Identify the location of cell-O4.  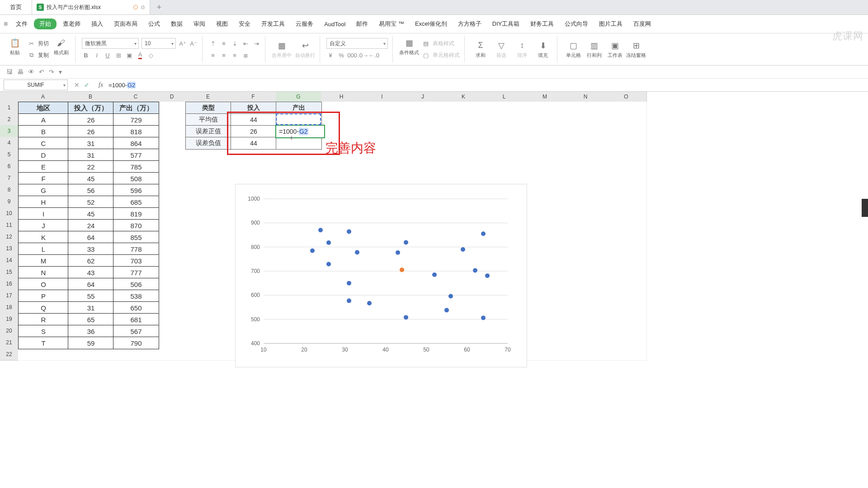
(627, 143).